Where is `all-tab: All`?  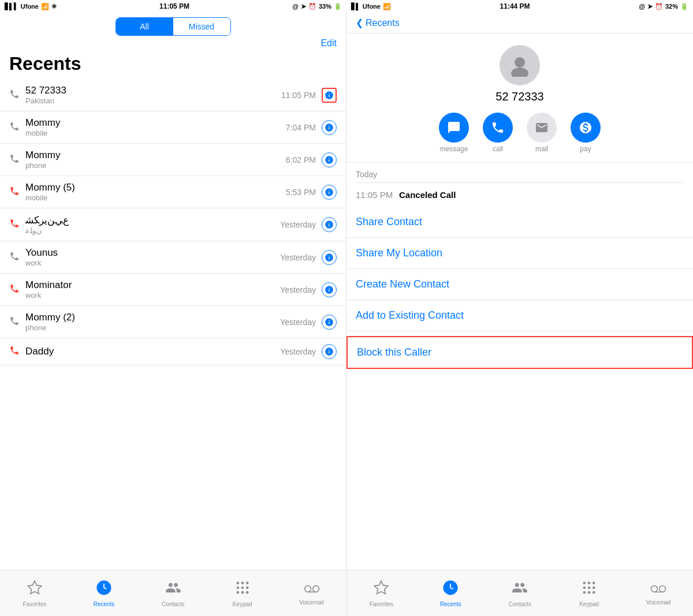
all-tab: All is located at coordinates (144, 27).